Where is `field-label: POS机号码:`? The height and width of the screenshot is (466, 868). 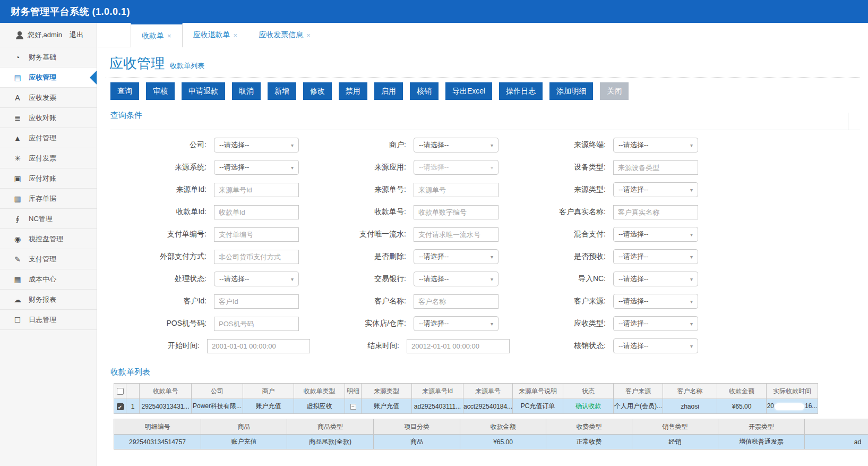
field-label: POS机号码: is located at coordinates (162, 324).